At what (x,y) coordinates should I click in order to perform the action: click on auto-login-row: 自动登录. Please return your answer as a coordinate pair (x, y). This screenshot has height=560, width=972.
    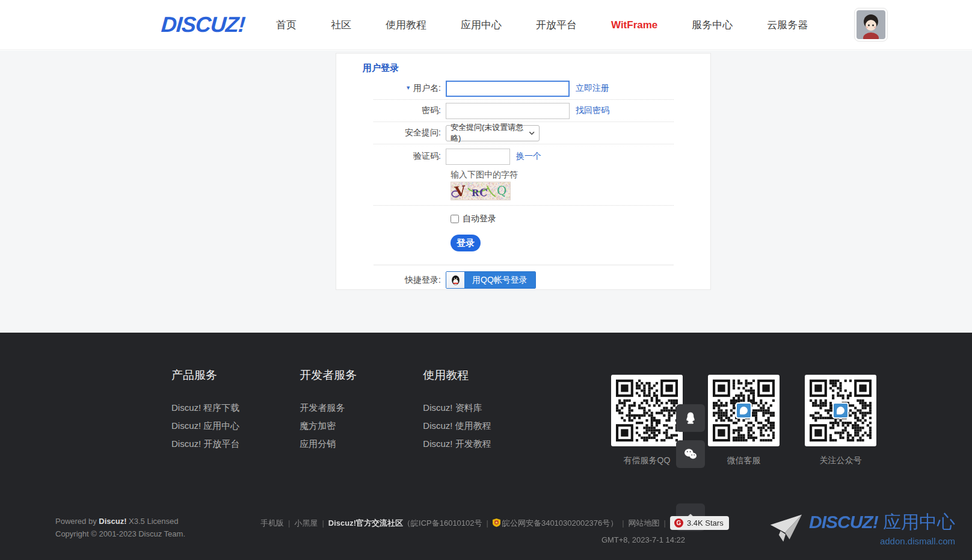
    Looking at the image, I should click on (523, 217).